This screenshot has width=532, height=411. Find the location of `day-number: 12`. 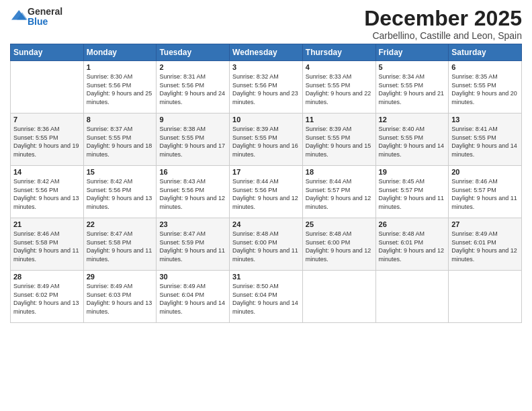

day-number: 12 is located at coordinates (412, 120).